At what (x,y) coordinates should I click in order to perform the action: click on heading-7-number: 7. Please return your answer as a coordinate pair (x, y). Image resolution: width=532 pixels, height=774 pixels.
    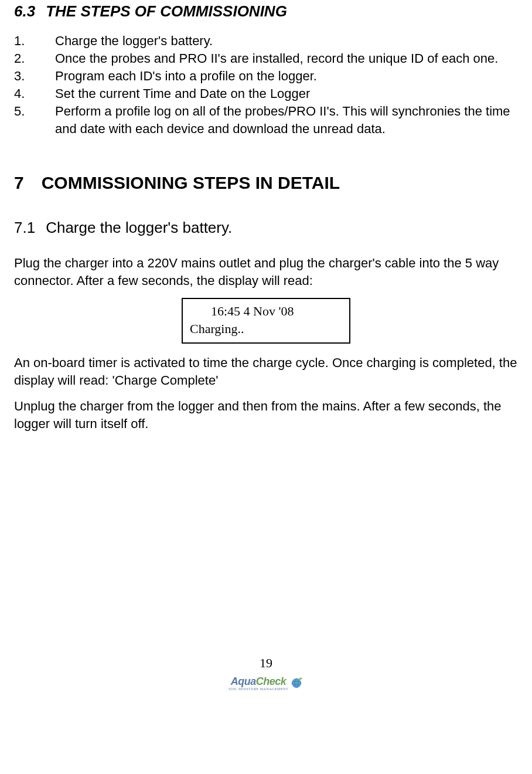
    Looking at the image, I should click on (19, 183).